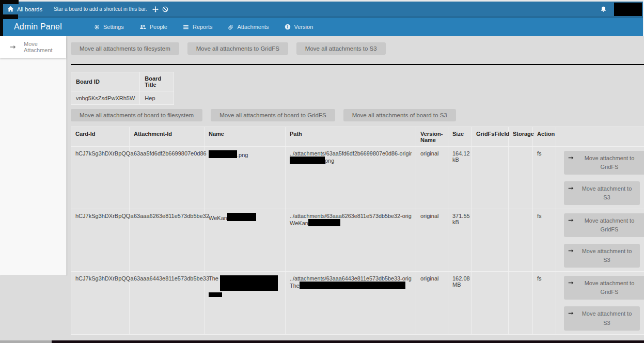  Describe the element at coordinates (238, 49) in the screenshot. I see `move-all-to-gridfs-button: Move all attachments to GridFS` at that location.